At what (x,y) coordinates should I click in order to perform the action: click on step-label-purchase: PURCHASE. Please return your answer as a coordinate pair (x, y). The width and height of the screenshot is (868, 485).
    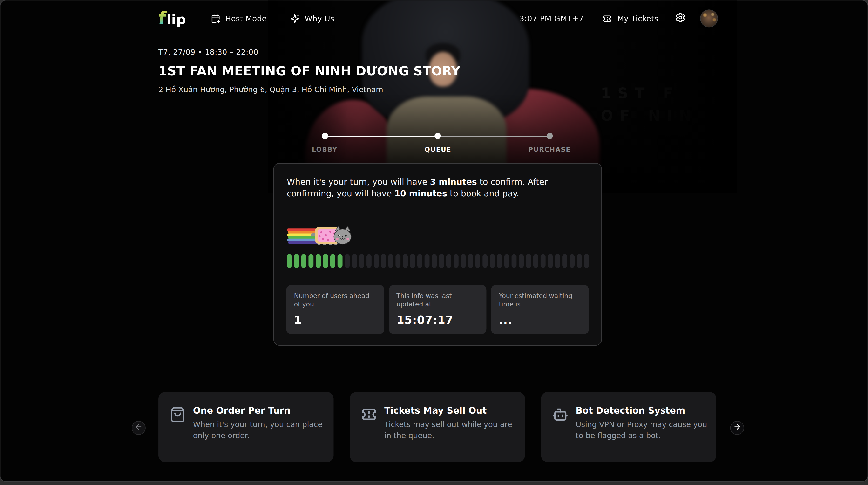
    Looking at the image, I should click on (550, 150).